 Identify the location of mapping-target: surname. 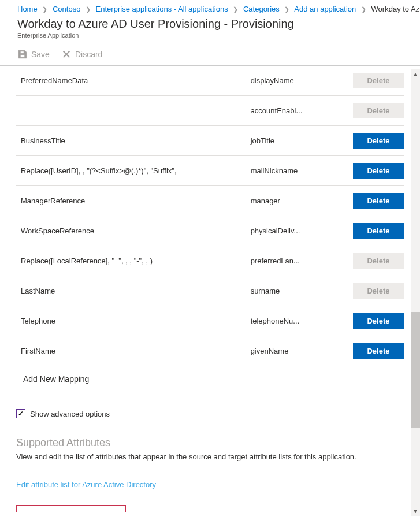
(289, 291).